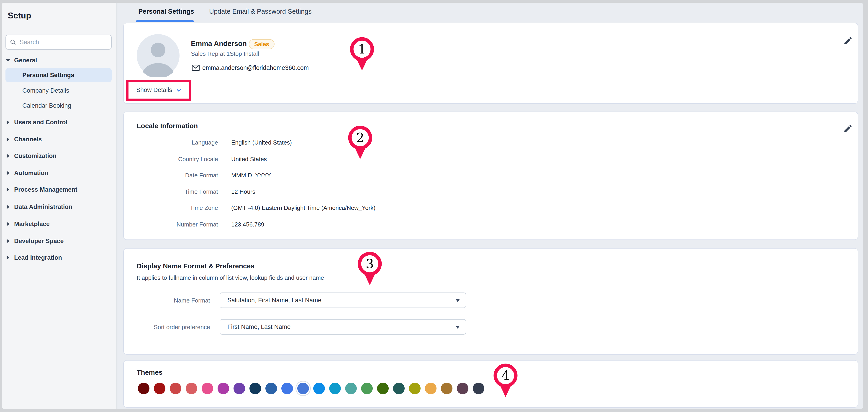 The image size is (868, 412). Describe the element at coordinates (260, 12) in the screenshot. I see `tab-update-email-password: Update Email & Password Settings` at that location.